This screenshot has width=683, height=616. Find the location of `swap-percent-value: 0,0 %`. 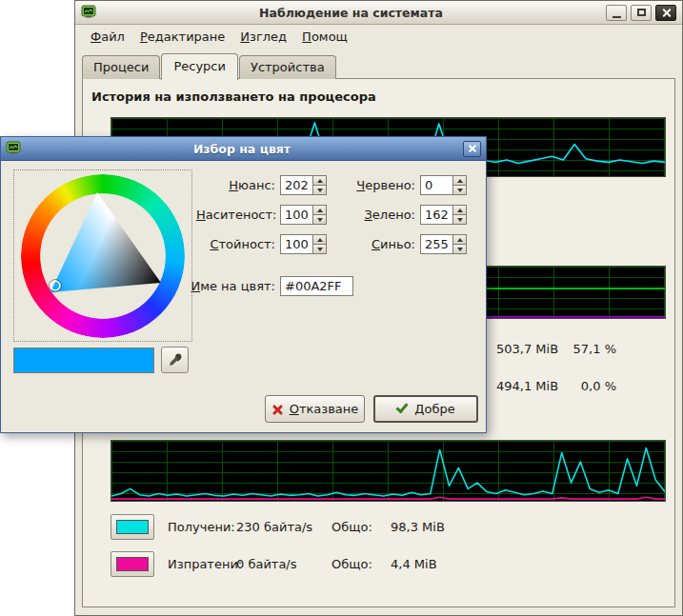

swap-percent-value: 0,0 % is located at coordinates (588, 387).